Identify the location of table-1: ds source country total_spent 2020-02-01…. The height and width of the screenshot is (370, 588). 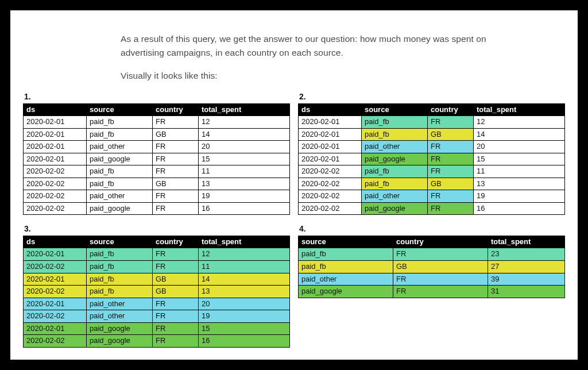
(156, 159).